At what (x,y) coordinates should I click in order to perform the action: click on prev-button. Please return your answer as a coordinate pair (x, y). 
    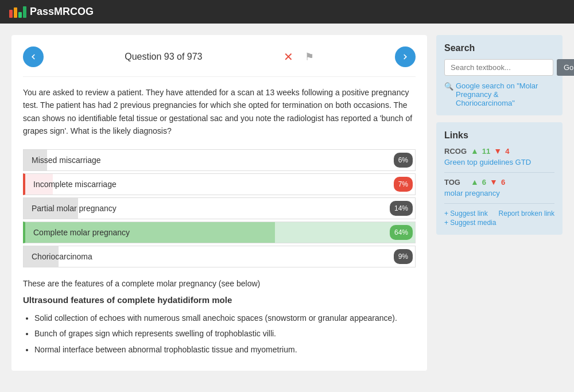
    Looking at the image, I should click on (33, 57).